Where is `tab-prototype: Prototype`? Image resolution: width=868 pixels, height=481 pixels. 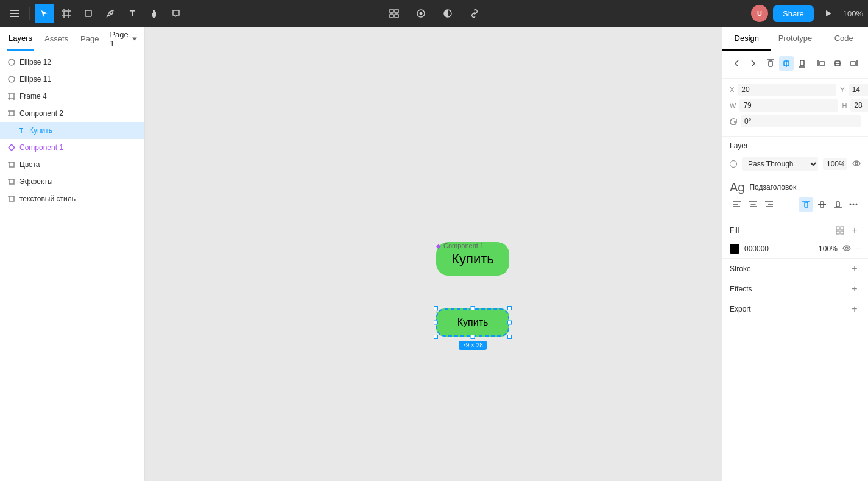 tab-prototype: Prototype is located at coordinates (796, 39).